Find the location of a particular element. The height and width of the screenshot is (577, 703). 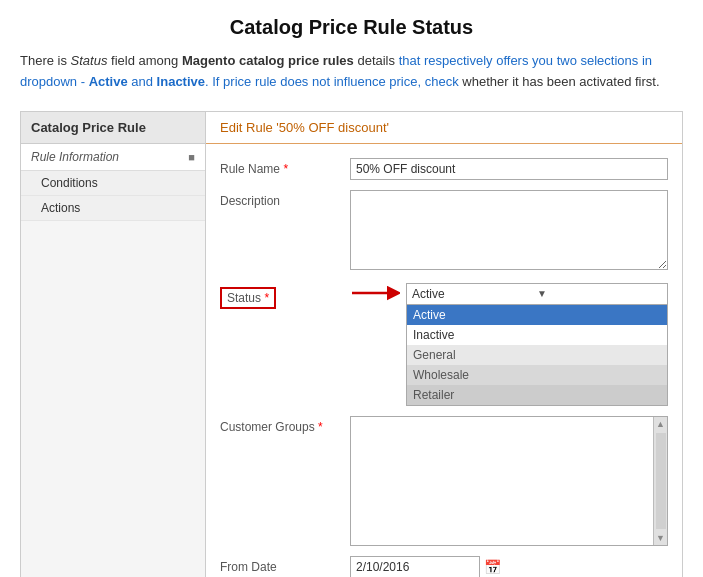

sidebar-section-icon: ■ is located at coordinates (192, 157).